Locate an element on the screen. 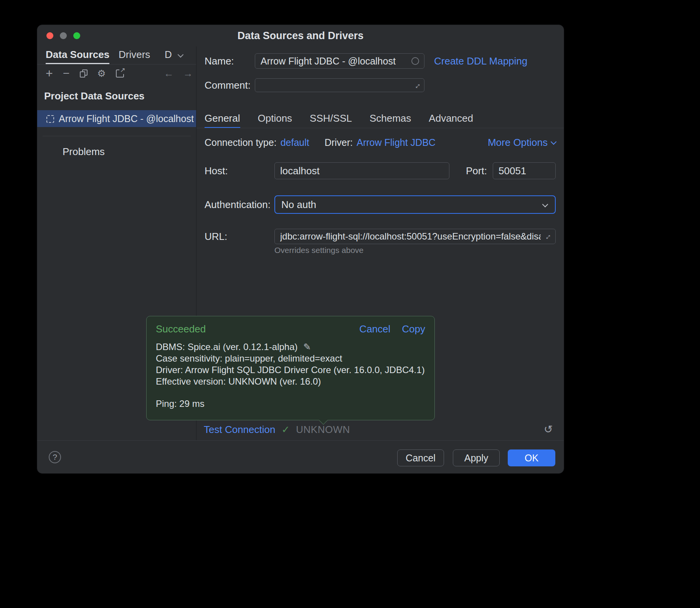 The image size is (700, 608). connection-status: UNKNOWN is located at coordinates (323, 430).